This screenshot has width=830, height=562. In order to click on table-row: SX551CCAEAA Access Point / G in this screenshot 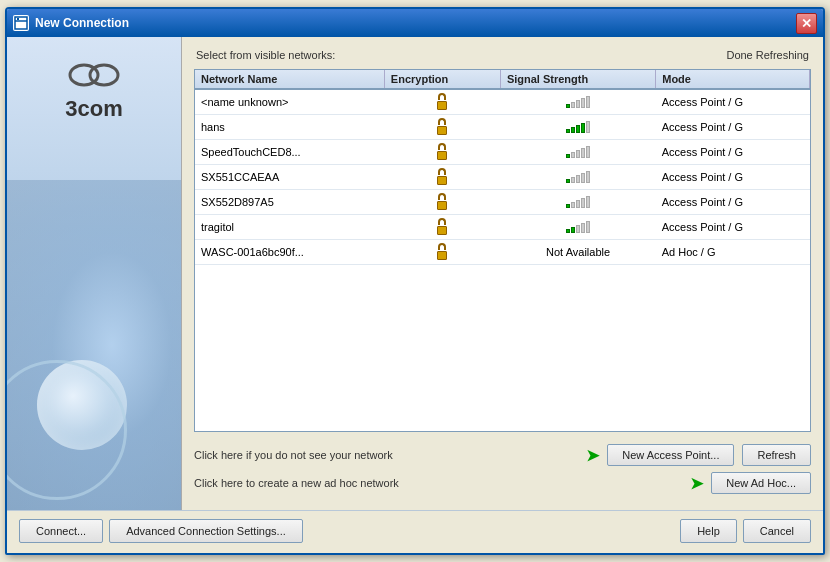, I will do `click(502, 178)`.